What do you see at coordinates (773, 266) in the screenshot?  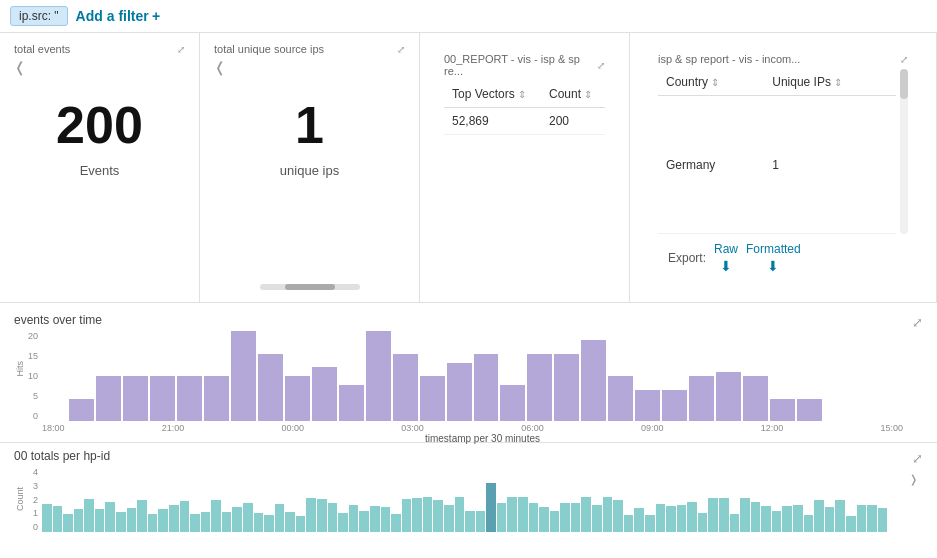 I see `export-formatted-download-icon: ⬇` at bounding box center [773, 266].